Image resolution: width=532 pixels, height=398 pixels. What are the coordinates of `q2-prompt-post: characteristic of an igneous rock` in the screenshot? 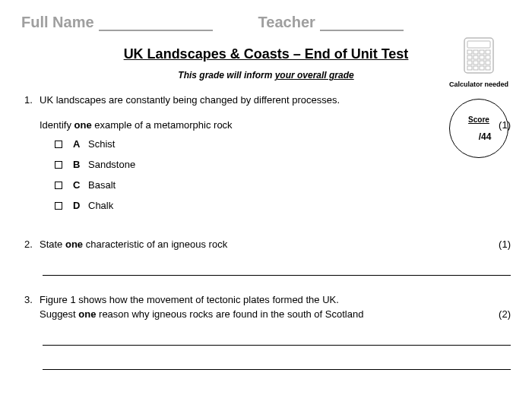 It's located at (155, 245).